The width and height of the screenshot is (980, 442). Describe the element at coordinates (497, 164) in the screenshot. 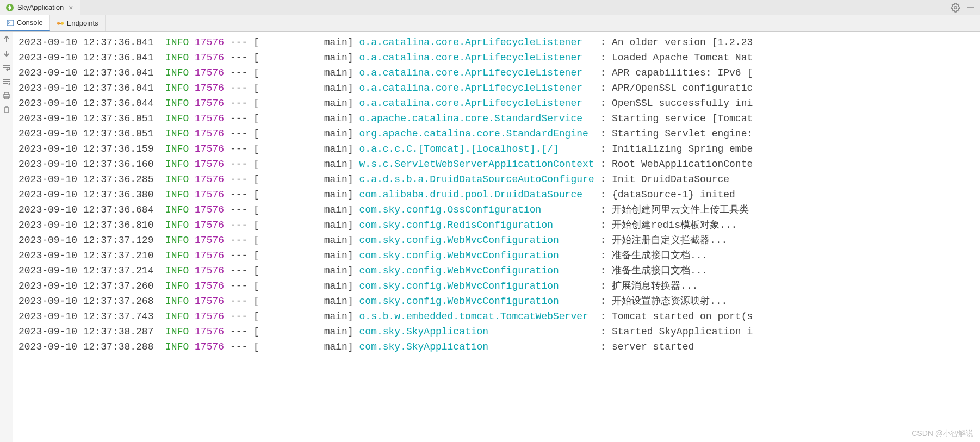

I see `log-line: 2023-09-10 12:37:36.160 INFO 17576 --- […` at that location.